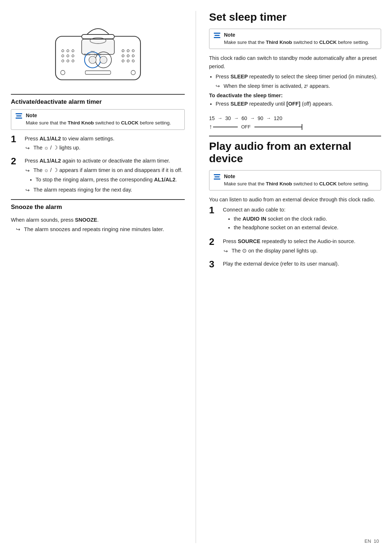 The height and width of the screenshot is (554, 392). Describe the element at coordinates (98, 123) in the screenshot. I see `note-text-alarm: Make sure that the Third Knob switched t…` at that location.